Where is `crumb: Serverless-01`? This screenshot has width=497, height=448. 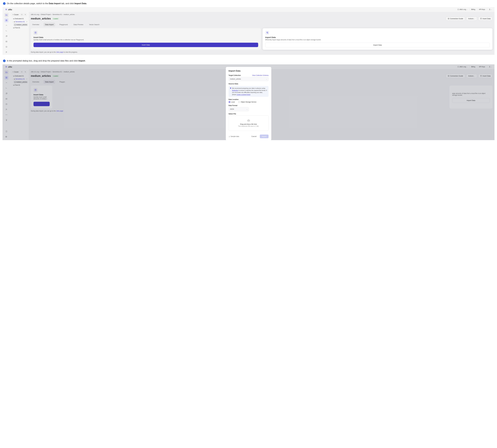 crumb: Serverless-01 is located at coordinates (57, 15).